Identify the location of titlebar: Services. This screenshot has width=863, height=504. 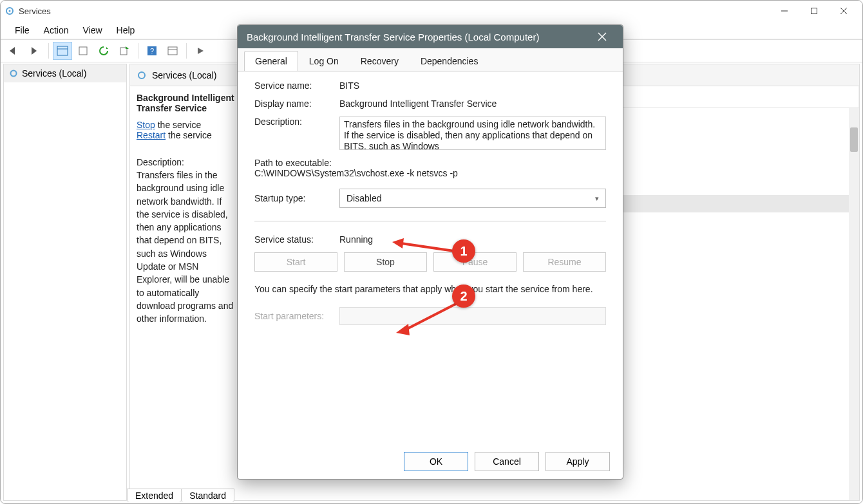
(432, 11).